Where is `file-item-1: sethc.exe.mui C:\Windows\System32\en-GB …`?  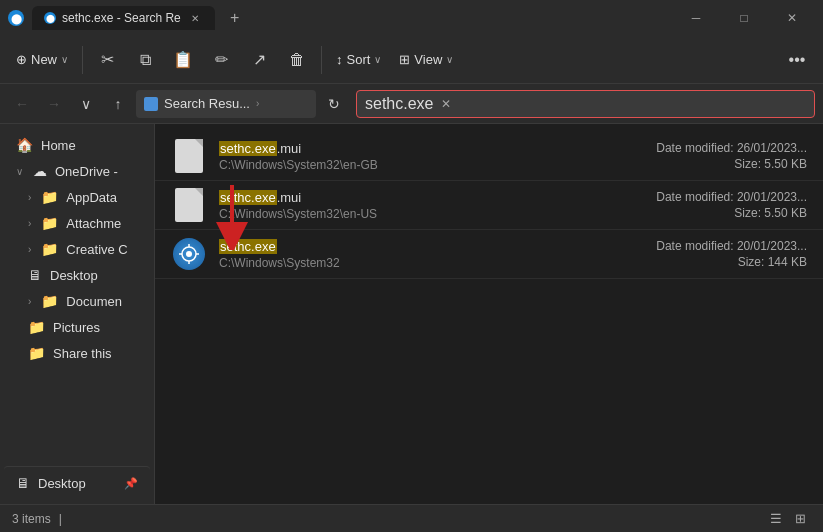 file-item-1: sethc.exe.mui C:\Windows\System32\en-GB … is located at coordinates (489, 156).